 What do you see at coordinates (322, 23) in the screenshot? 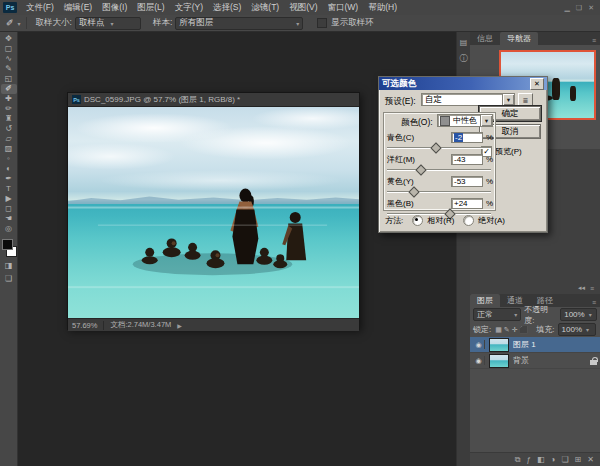
I see `show-sample-ring-checkbox` at bounding box center [322, 23].